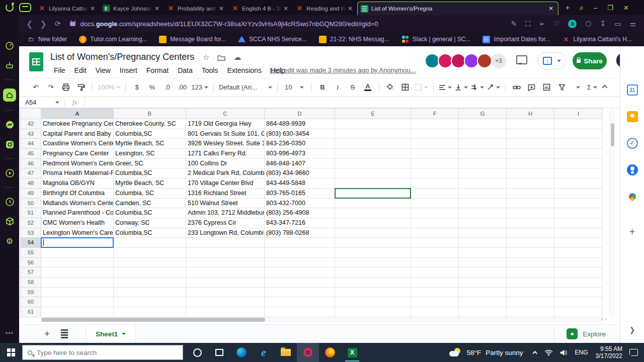 The image size is (644, 362). Describe the element at coordinates (31, 233) in the screenshot. I see `row-header-53: 53` at that location.